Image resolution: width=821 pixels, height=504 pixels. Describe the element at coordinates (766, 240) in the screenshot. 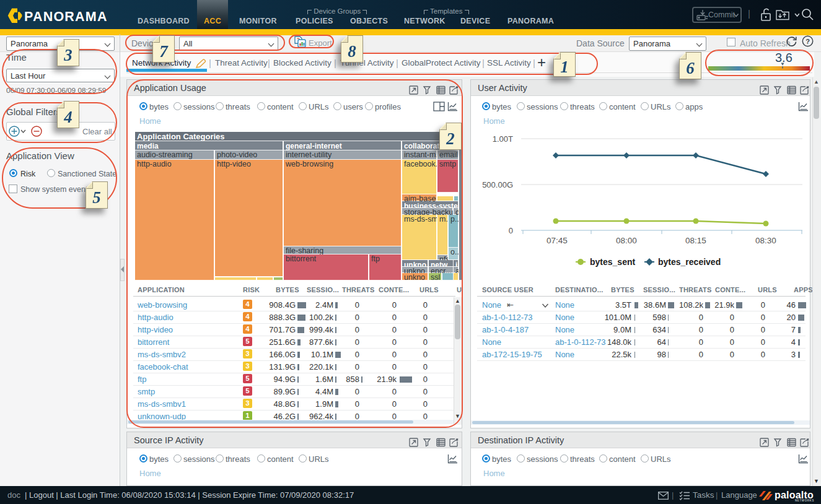

I see `svg-text: 08:30` at that location.